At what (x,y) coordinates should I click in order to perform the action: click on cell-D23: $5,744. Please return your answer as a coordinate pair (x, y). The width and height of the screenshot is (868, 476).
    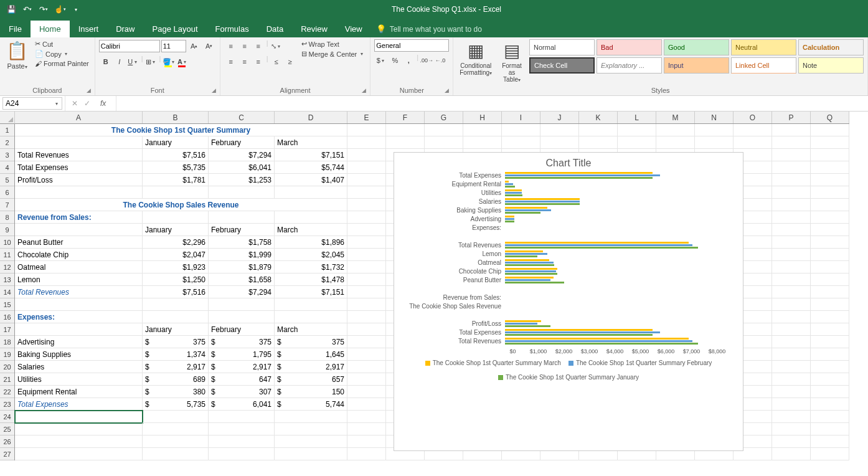
    Looking at the image, I should click on (311, 404).